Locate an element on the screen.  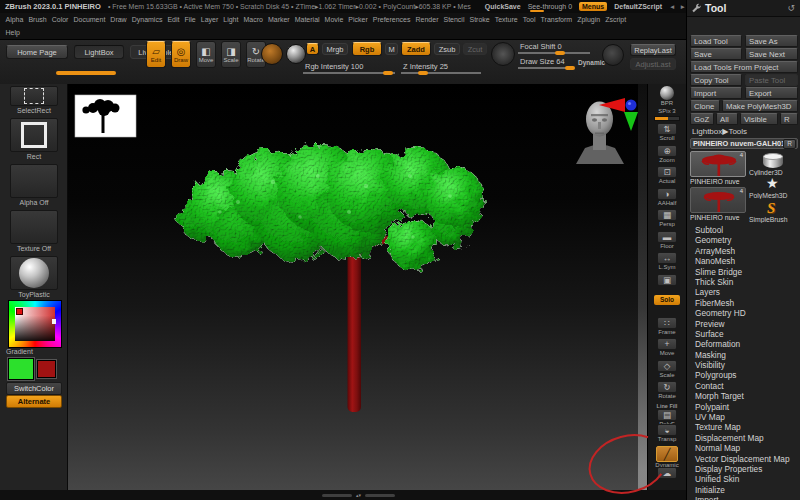
home-page-button: Home Page is located at coordinates (37, 52).